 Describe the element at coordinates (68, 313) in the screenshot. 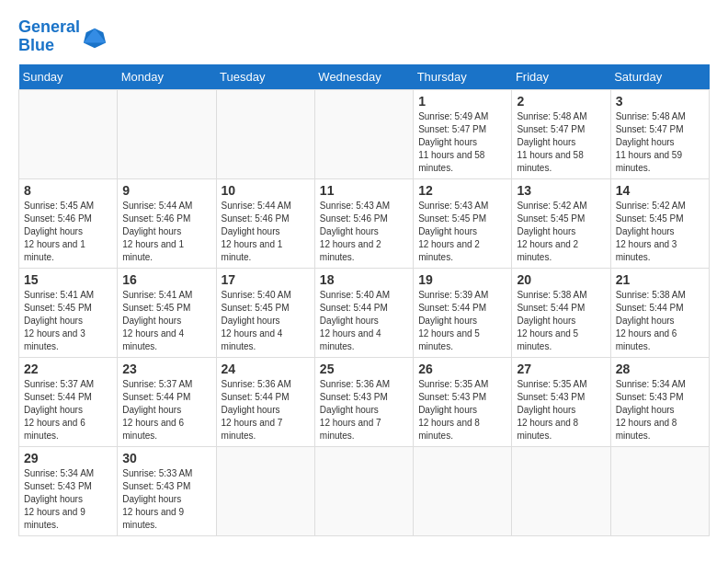

I see `calendar-cell: 15 Sunrise: 5:41 AM Sunset: 5:45 PM Dayl…` at that location.